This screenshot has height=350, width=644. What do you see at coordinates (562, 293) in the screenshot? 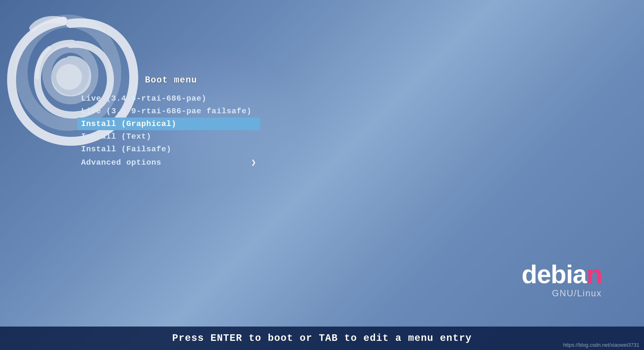
I see `debian-gnu-linux-text: GNU/Linux` at bounding box center [562, 293].